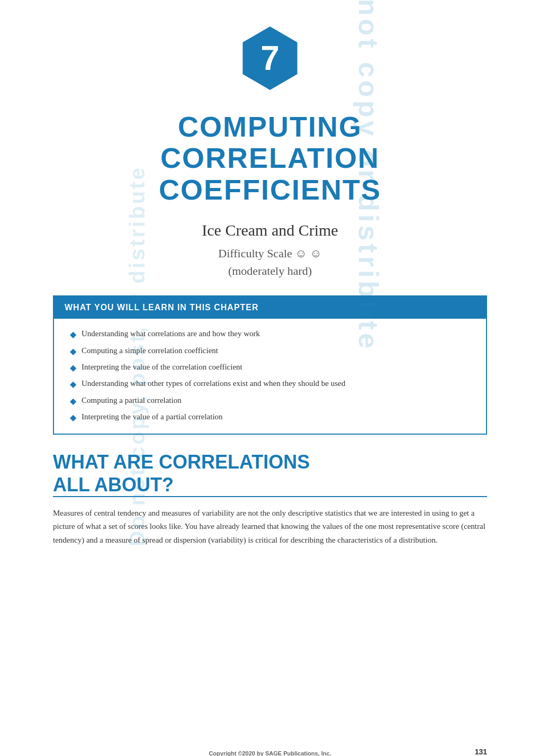 Image resolution: width=540 pixels, height=756 pixels. What do you see at coordinates (270, 753) in the screenshot?
I see `footer-copyright: Copyright ©2020 by SAGE Publications, In…` at bounding box center [270, 753].